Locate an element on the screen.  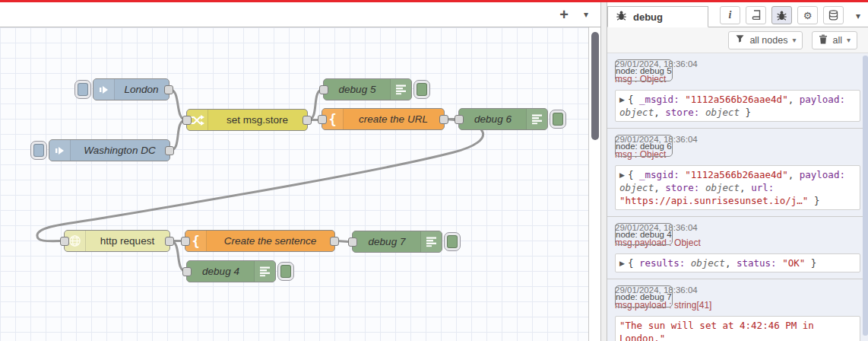
debug-message-4: 29/01/2024, 18:36:04node: debug 7msg.pay… is located at coordinates (737, 311).